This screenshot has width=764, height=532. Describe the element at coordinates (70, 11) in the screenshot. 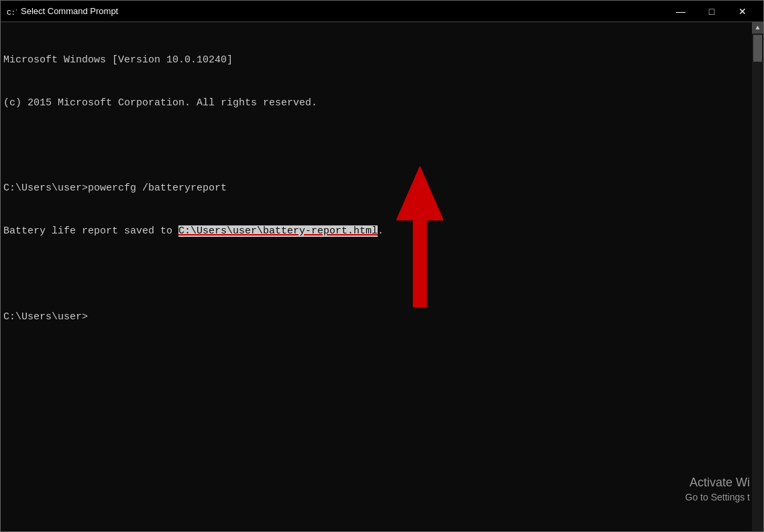

I see `window-title: Select Command Prompt` at that location.